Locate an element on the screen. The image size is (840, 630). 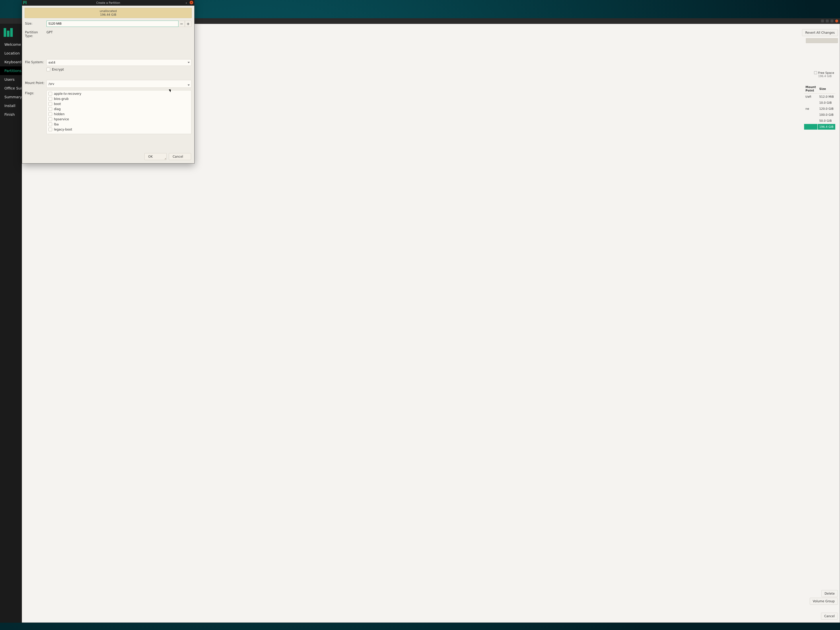
size-decrement-button: − is located at coordinates (182, 24).